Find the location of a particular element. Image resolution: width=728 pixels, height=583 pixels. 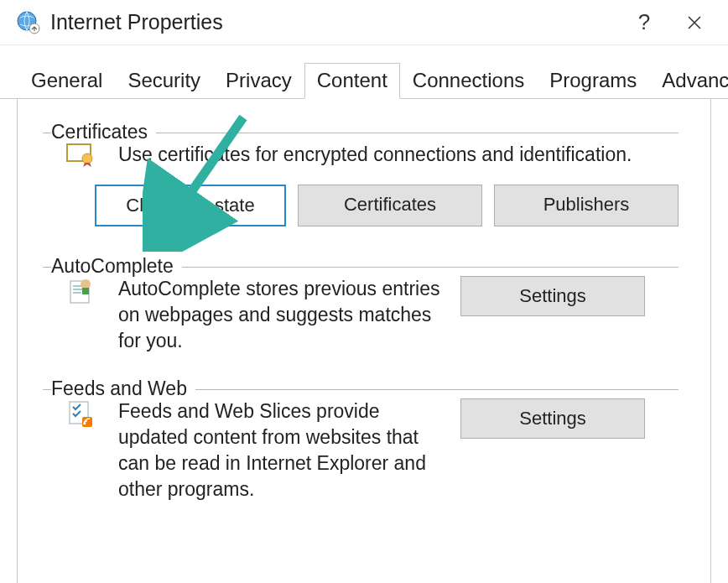

app-icon is located at coordinates (29, 23).